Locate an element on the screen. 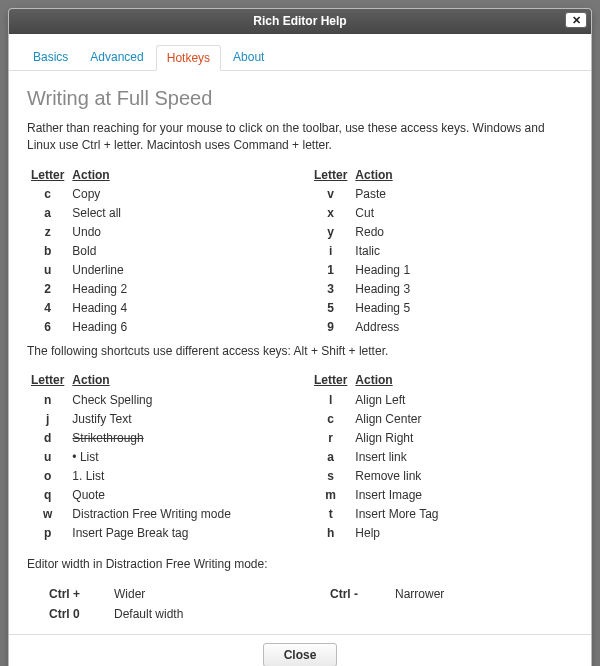 The width and height of the screenshot is (600, 666). hotkey-action: Address is located at coordinates (462, 328).